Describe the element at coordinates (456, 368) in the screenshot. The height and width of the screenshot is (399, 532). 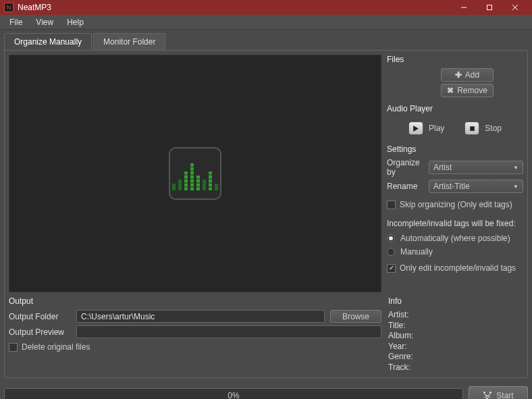
I see `info-track: Track:` at that location.